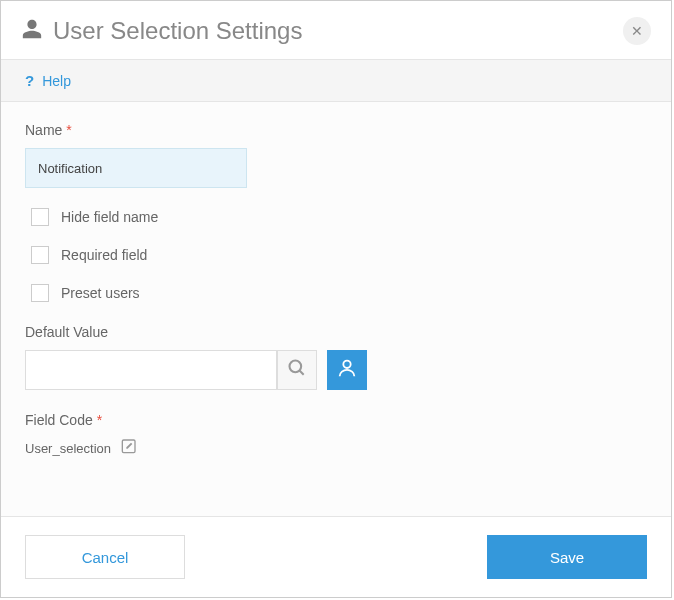 The height and width of the screenshot is (600, 674). Describe the element at coordinates (297, 370) in the screenshot. I see `search-button` at that location.